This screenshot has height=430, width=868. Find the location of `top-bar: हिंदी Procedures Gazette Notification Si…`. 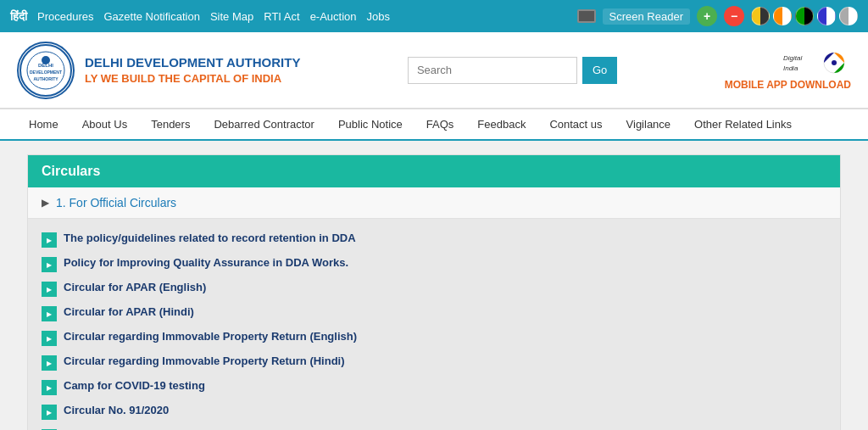

top-bar: हिंदी Procedures Gazette Notification Si… is located at coordinates (434, 16).